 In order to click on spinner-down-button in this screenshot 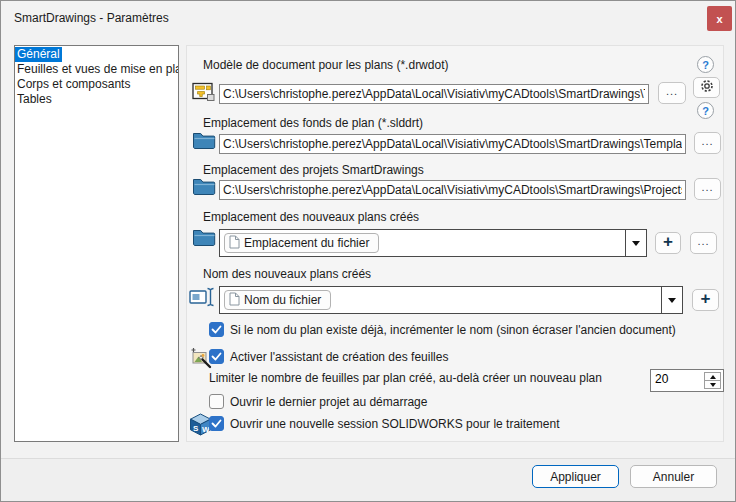, I will do `click(712, 384)`.